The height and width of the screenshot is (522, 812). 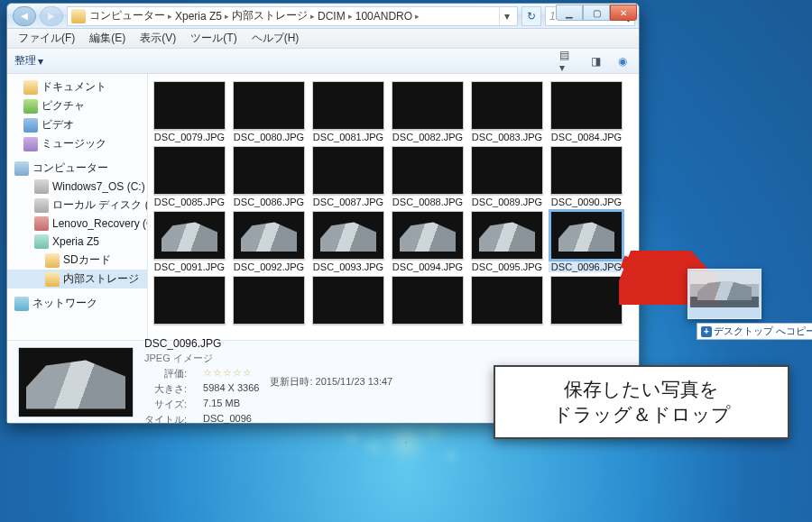 What do you see at coordinates (78, 303) in the screenshot?
I see `tree-network: ネットワーク` at bounding box center [78, 303].